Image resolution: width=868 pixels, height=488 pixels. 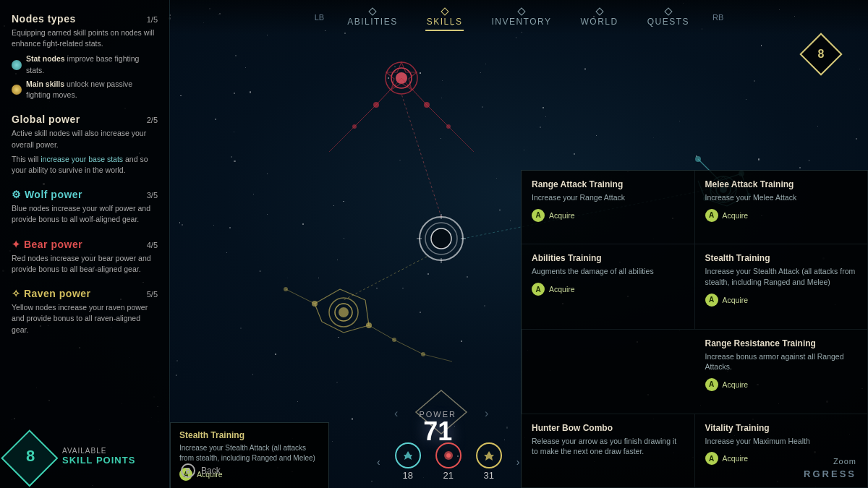 I want to click on zoom-progress: Zoom RGRESS, so click(x=830, y=468).